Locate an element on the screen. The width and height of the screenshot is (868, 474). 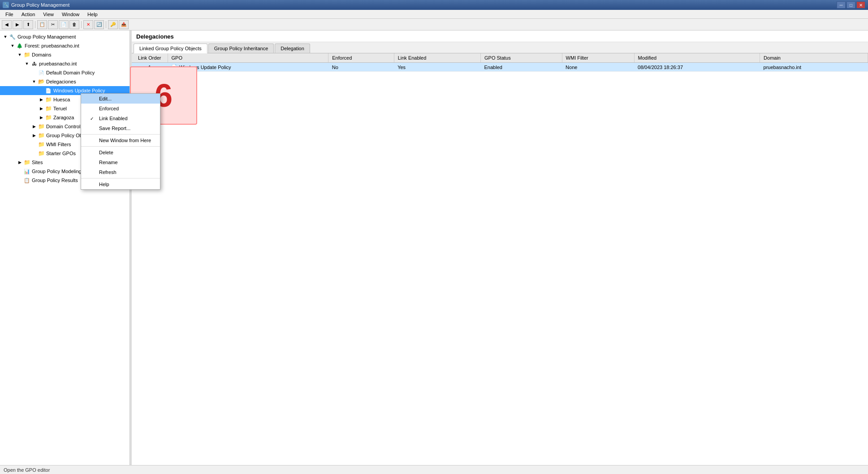
expander-teruel: ▶ is located at coordinates (41, 109).